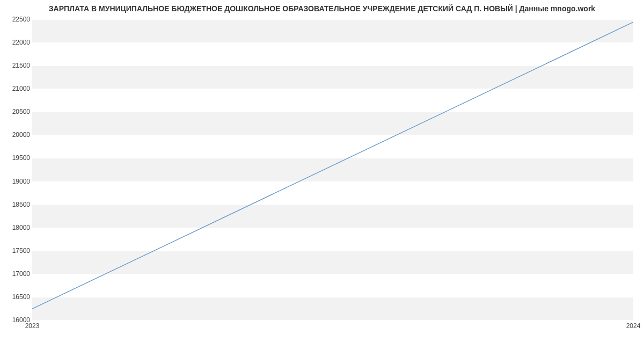 This screenshot has height=349, width=644. Describe the element at coordinates (17, 66) in the screenshot. I see `y-tick-label: 21500` at that location.